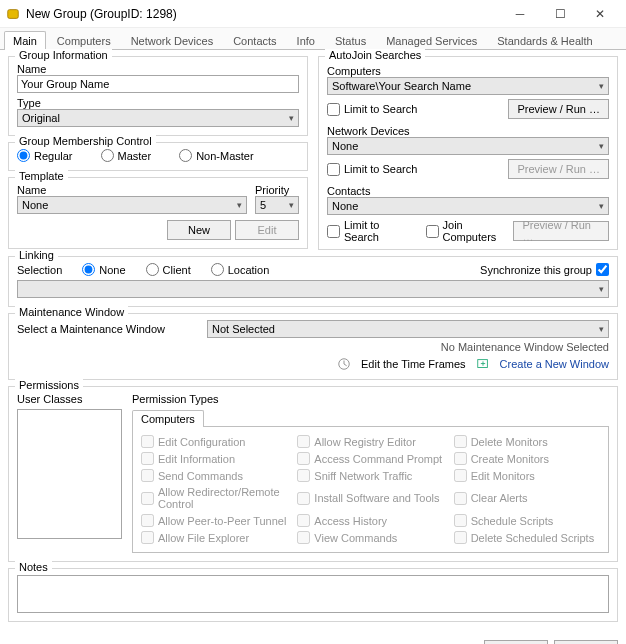 The image size is (626, 644). Describe the element at coordinates (70, 474) in the screenshot. I see `user-classes-listbox` at that location.